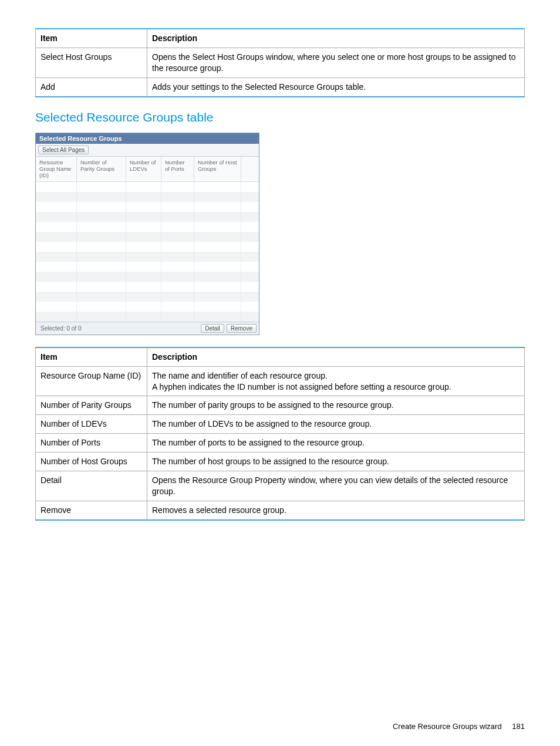  I want to click on cell-item: Number of Ports, so click(92, 443).